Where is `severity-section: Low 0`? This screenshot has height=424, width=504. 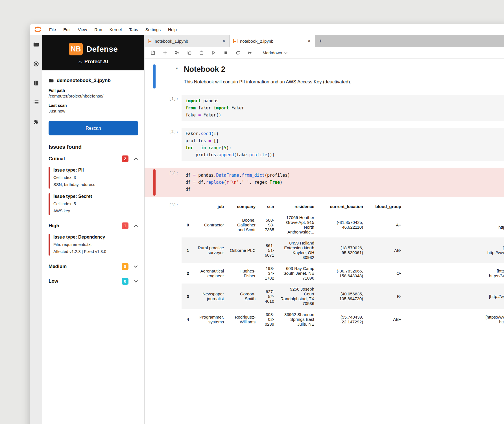 severity-section: Low 0 is located at coordinates (93, 281).